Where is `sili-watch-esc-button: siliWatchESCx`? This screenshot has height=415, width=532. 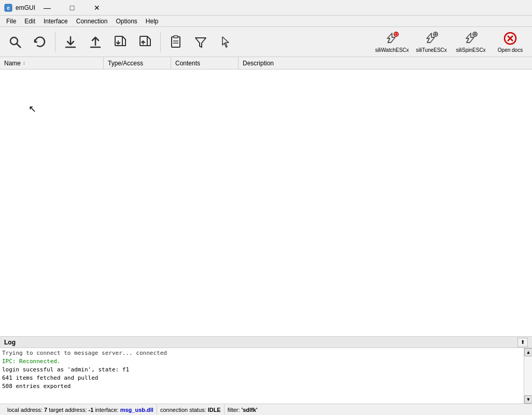 sili-watch-esc-button: siliWatchESCx is located at coordinates (392, 42).